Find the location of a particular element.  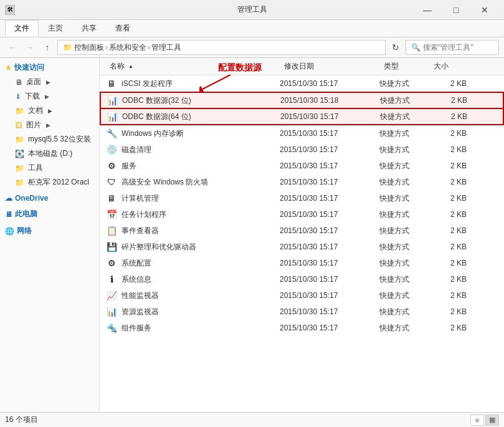

file-icon-msconfig: ⚙ is located at coordinates (112, 263).